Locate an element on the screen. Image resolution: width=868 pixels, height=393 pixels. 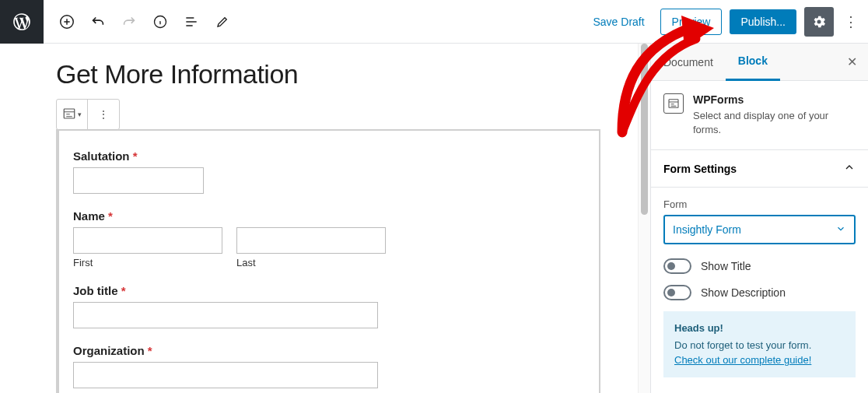
panel-title: Form Settings is located at coordinates (700, 169).